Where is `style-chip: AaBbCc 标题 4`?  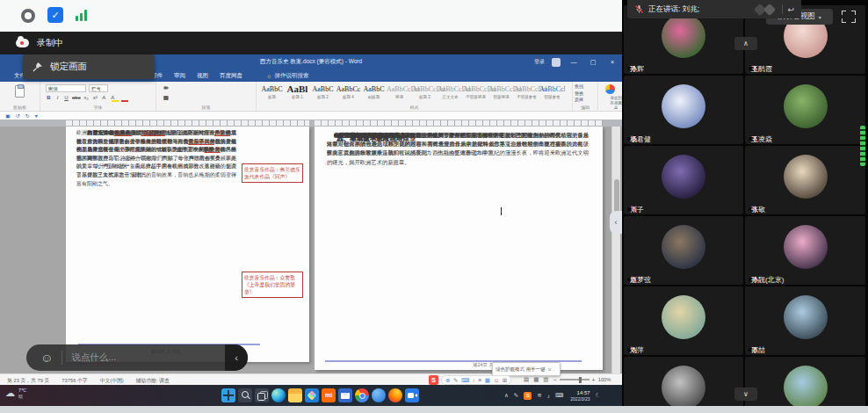
style-chip: AaBbCc 标题 4 is located at coordinates (348, 93).